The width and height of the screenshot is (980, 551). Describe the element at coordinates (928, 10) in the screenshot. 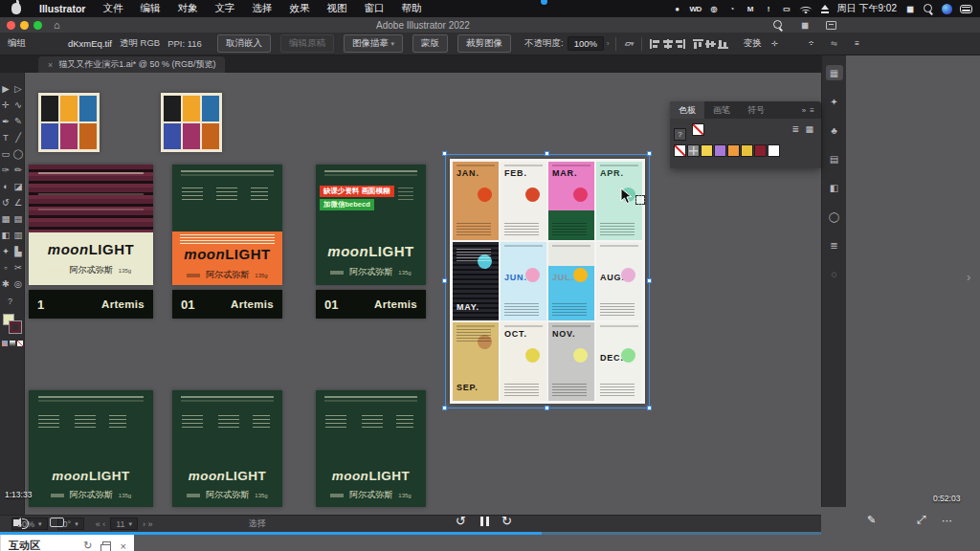

I see `search-icon` at that location.